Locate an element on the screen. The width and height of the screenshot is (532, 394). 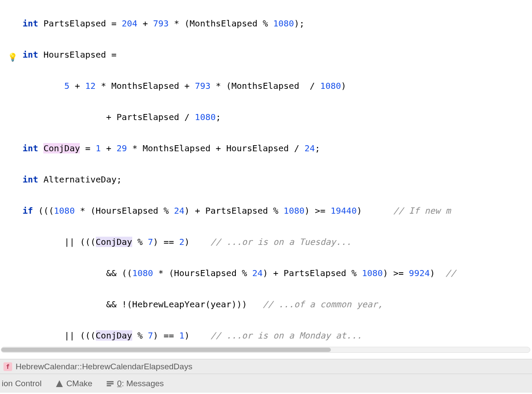
code-line: || (((ConjDay % 7) == 2) // ...or is on … is located at coordinates (241, 242).